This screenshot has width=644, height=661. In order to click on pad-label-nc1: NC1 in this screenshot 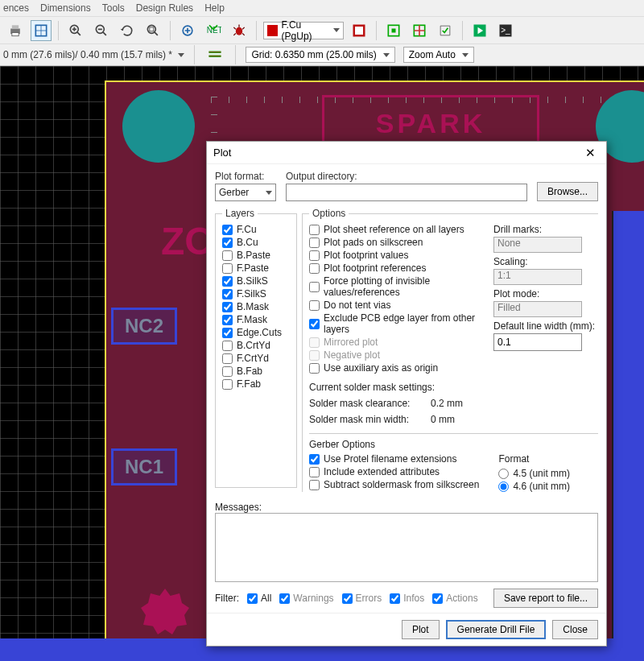, I will do `click(144, 467)`.